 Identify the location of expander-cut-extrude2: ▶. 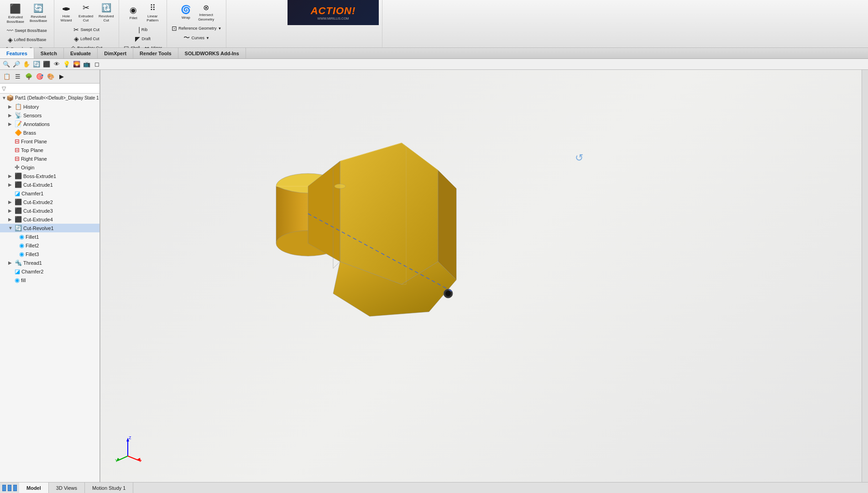
(11, 202).